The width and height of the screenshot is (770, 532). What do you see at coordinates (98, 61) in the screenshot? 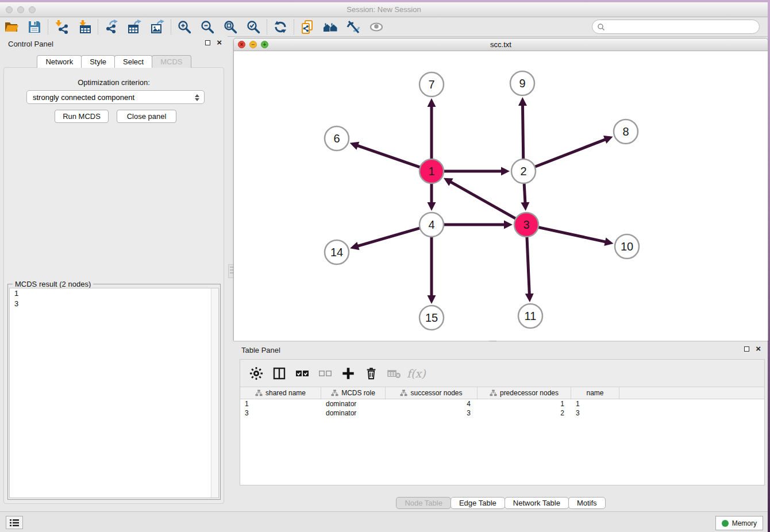
I see `tab-style: Style` at bounding box center [98, 61].